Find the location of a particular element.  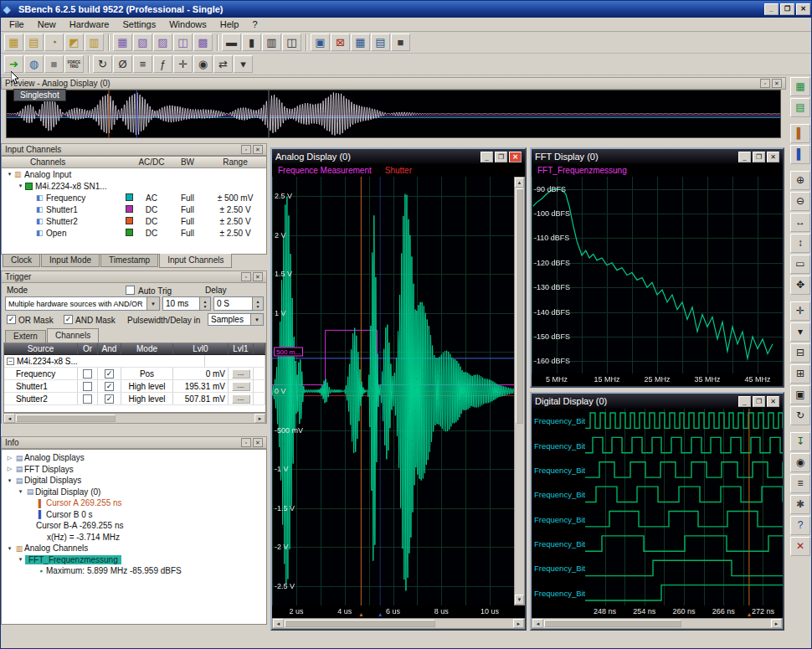

cursor-b-icon: ▌ is located at coordinates (800, 154).